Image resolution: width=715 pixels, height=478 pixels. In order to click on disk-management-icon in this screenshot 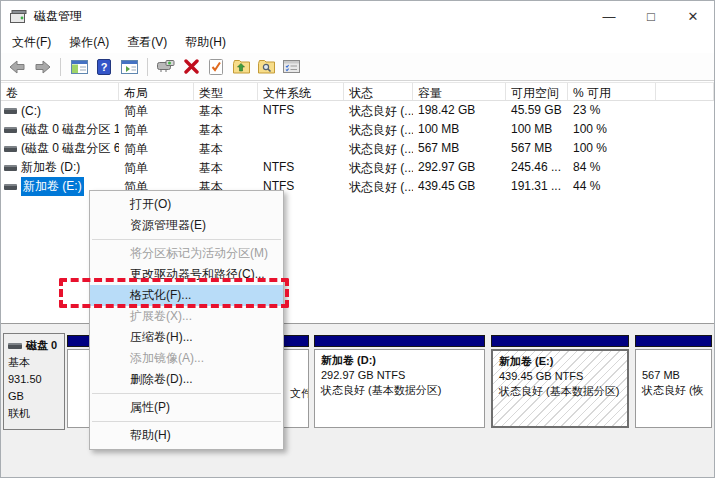, I will do `click(18, 16)`.